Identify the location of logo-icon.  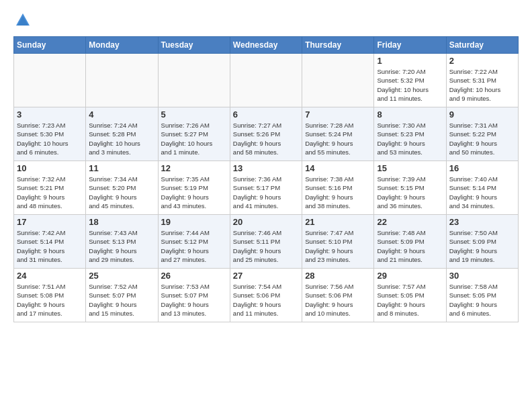
(23, 20).